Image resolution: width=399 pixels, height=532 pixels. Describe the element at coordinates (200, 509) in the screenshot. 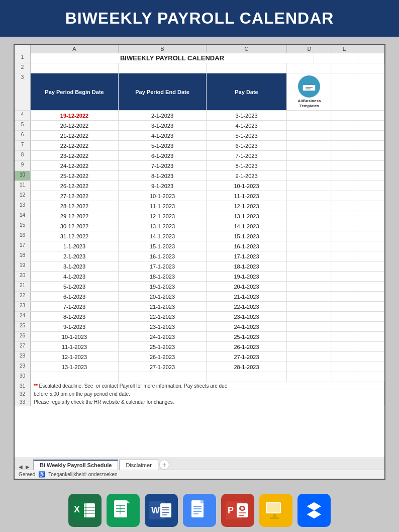

I see `app-icons-bar: X` at that location.